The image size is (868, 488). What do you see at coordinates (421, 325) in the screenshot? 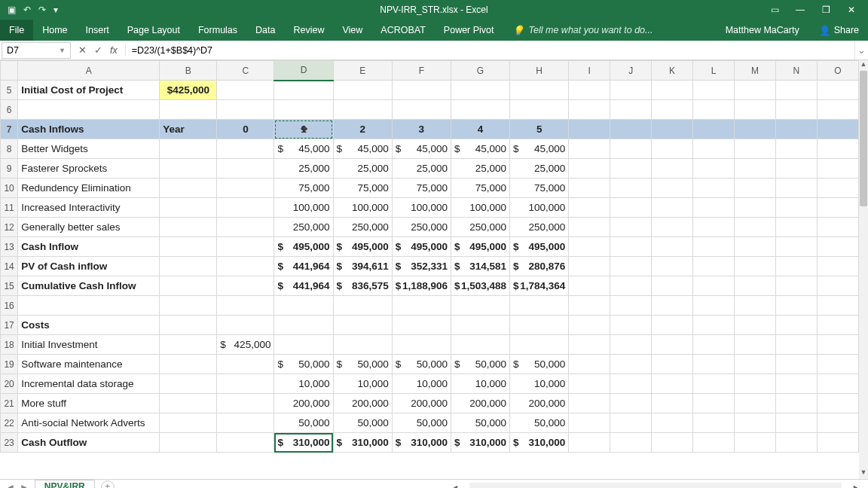
I see `cell-F17` at bounding box center [421, 325].